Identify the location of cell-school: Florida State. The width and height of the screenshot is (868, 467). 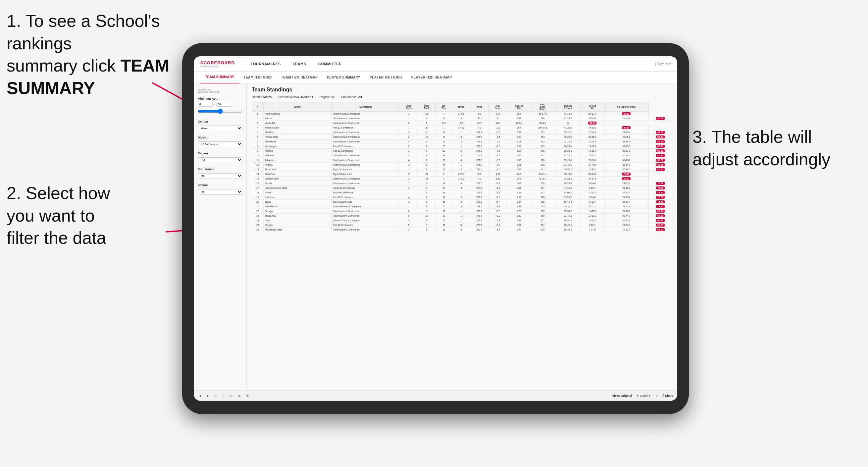
(297, 137).